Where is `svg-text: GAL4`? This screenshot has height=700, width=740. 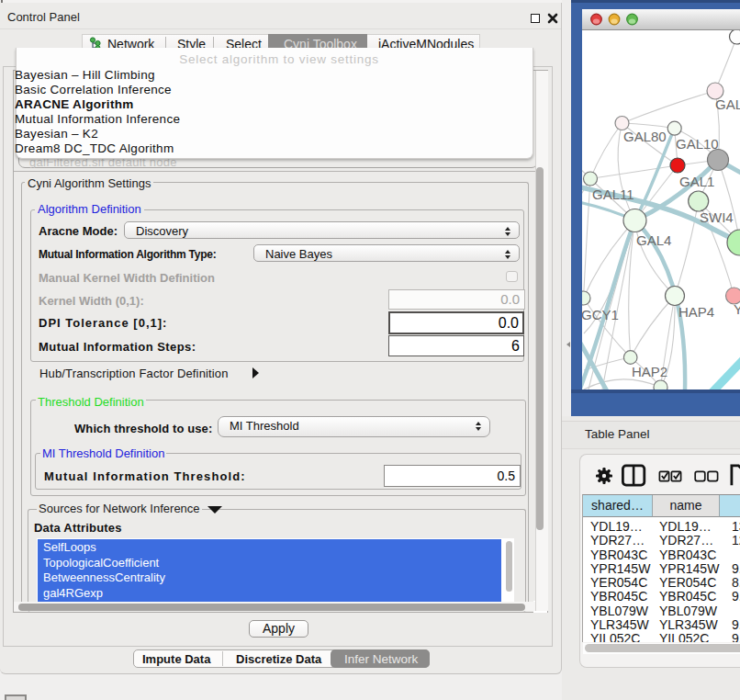
svg-text: GAL4 is located at coordinates (654, 241).